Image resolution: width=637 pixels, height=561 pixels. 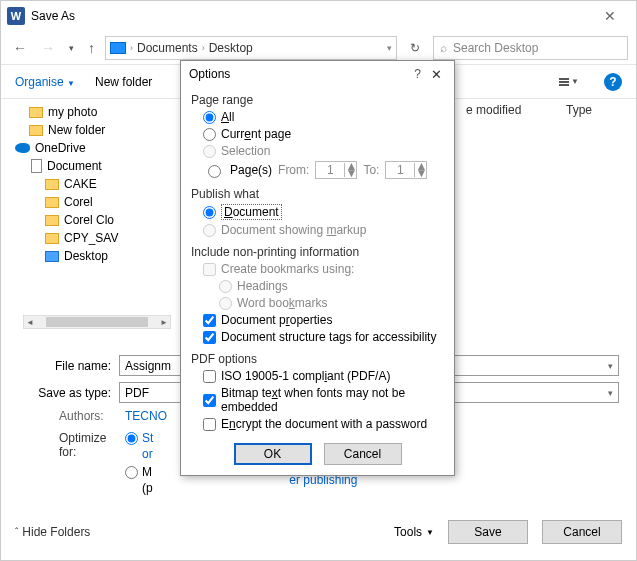 What do you see at coordinates (89, 445) in the screenshot?
I see `optimize-label: Optimize for:` at bounding box center [89, 445].